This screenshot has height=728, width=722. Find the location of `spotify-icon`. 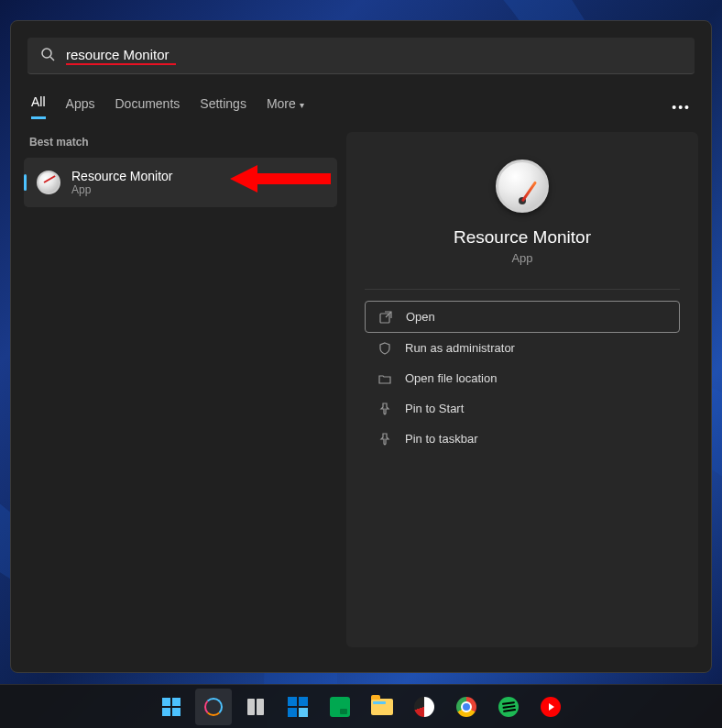

spotify-icon is located at coordinates (509, 707).